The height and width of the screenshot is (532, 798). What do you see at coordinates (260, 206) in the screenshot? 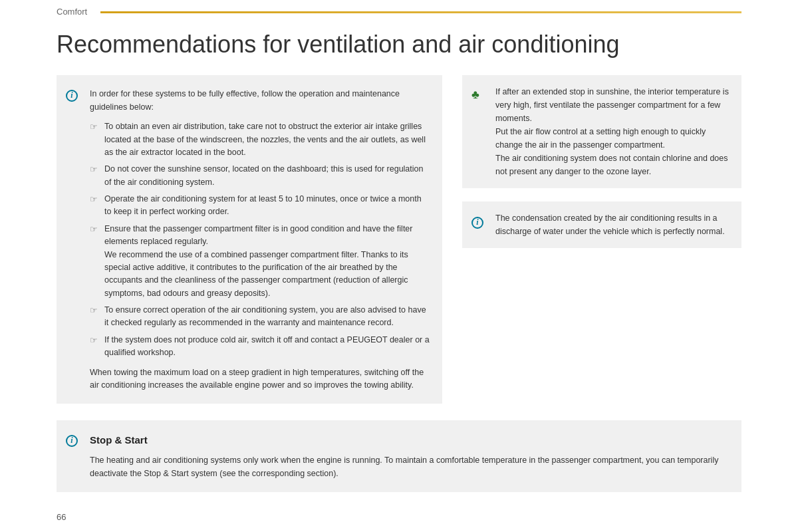
I see `list-item: Operate the air conditioning system for …` at bounding box center [260, 206].